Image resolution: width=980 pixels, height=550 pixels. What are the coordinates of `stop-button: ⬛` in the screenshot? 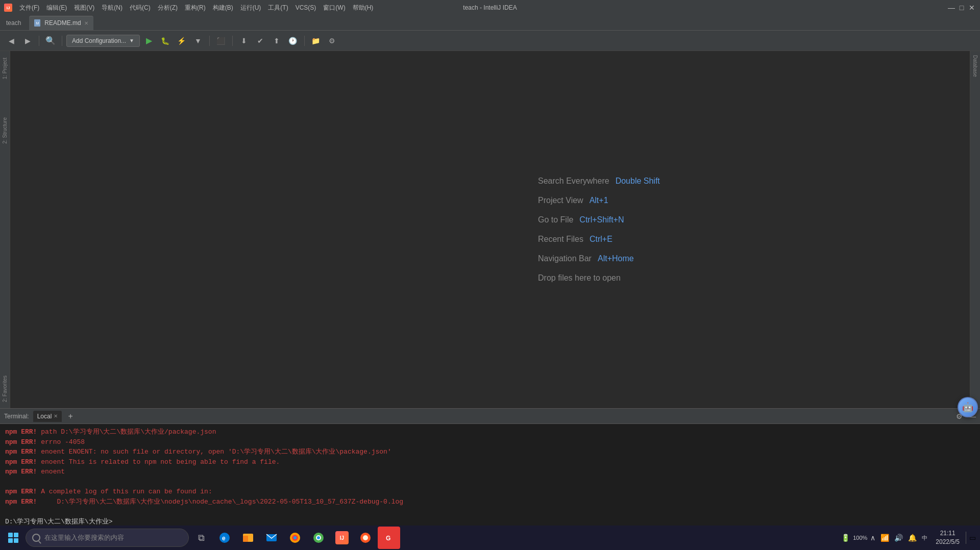 It's located at (221, 41).